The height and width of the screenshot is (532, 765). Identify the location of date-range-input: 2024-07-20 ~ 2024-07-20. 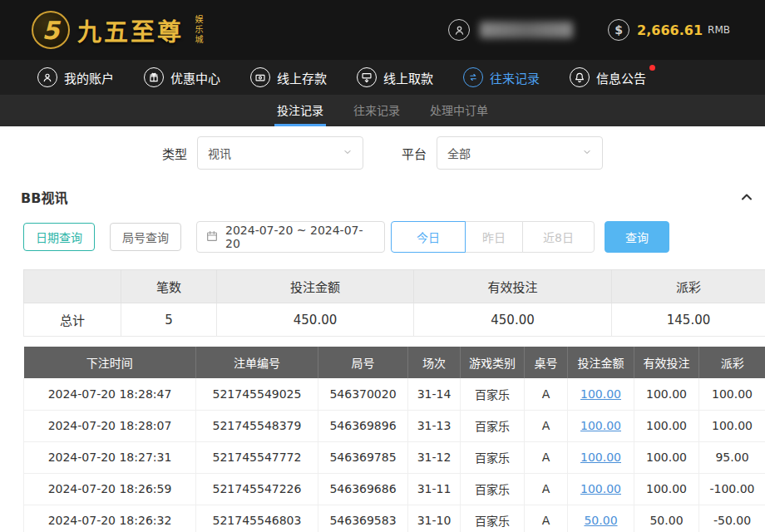
(291, 237).